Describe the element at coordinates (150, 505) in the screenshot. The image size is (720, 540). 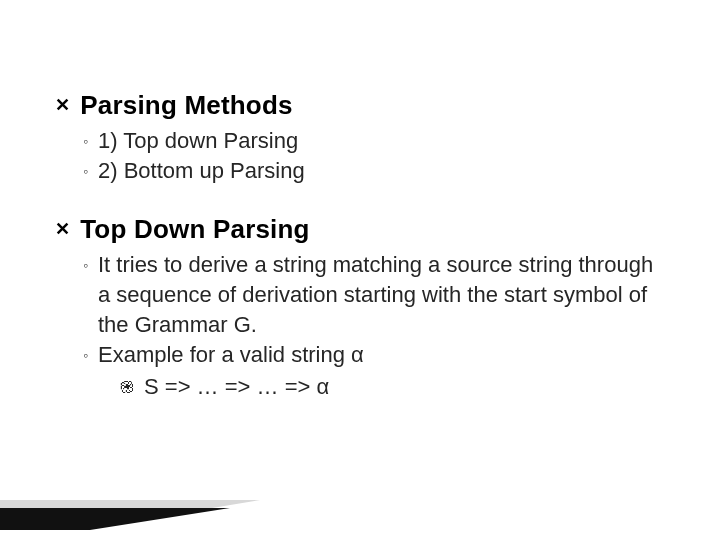
I see `slide-decoration` at that location.